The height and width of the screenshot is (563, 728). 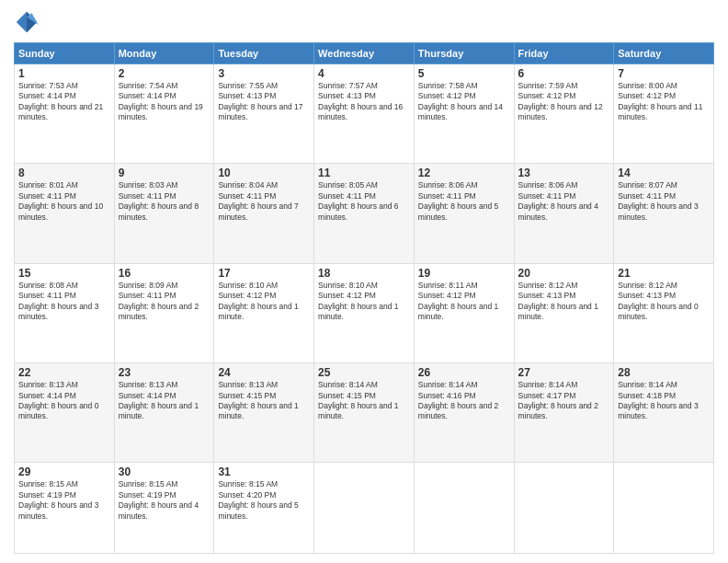 What do you see at coordinates (64, 373) in the screenshot?
I see `day-number: 22` at bounding box center [64, 373].